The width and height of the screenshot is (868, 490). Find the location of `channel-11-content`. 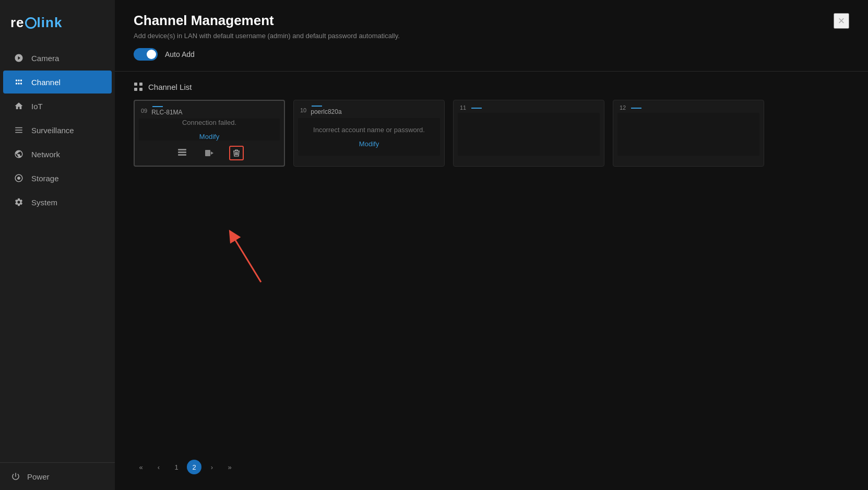

channel-11-content is located at coordinates (529, 134).